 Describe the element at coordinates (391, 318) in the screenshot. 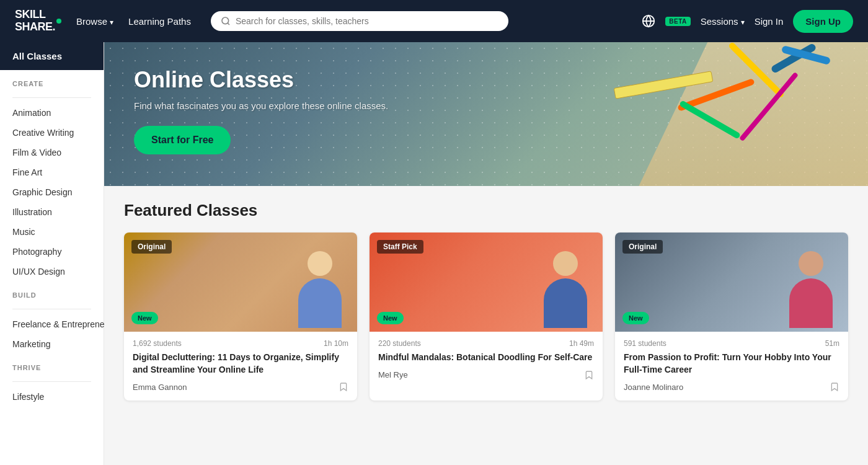

I see `card-new-badge-2: New` at that location.